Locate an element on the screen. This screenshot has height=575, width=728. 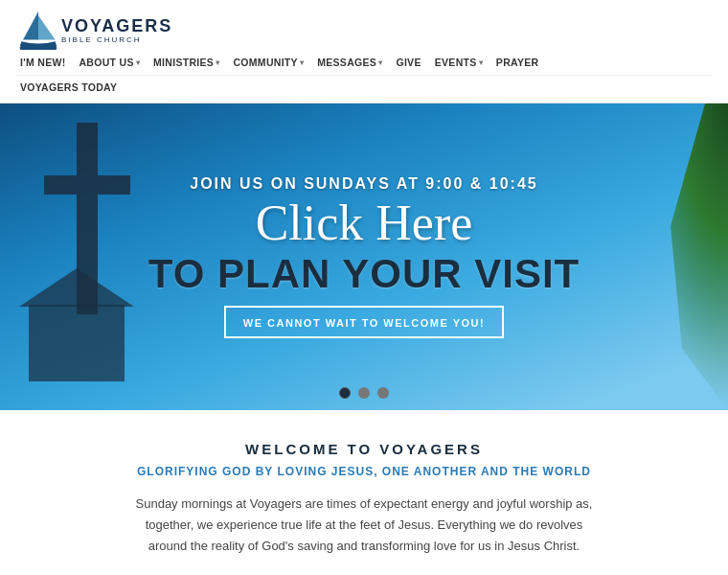
welcome-title: WELCOME TO VOYAGERS is located at coordinates (364, 448).